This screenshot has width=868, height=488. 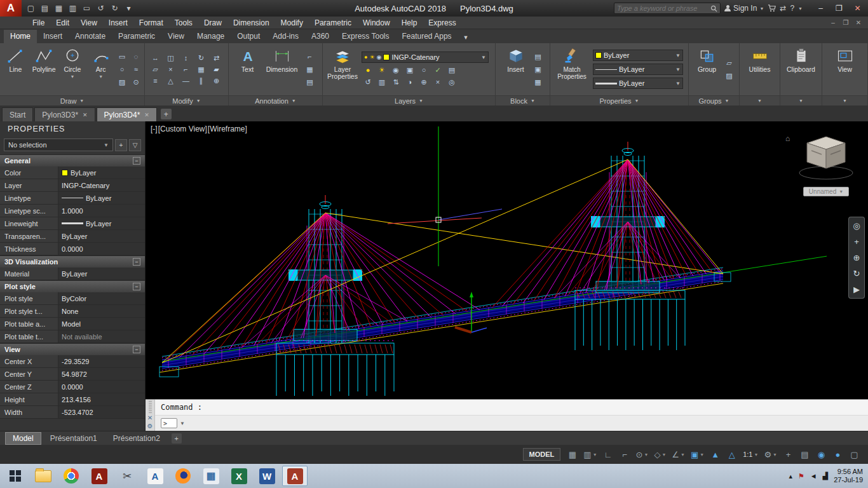 What do you see at coordinates (715, 454) in the screenshot?
I see `annotation-visibility-icon: ▲` at bounding box center [715, 454].